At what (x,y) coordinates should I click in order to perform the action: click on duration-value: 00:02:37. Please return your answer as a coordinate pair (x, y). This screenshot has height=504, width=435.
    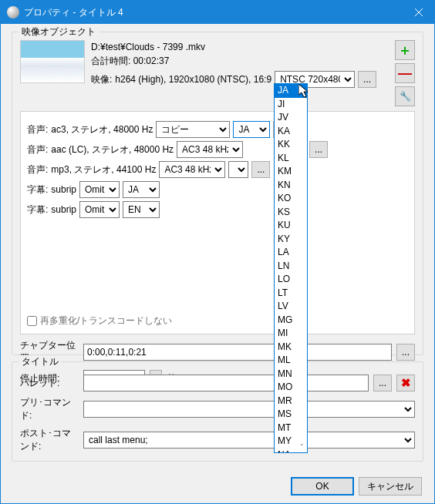
    Looking at the image, I should click on (151, 61).